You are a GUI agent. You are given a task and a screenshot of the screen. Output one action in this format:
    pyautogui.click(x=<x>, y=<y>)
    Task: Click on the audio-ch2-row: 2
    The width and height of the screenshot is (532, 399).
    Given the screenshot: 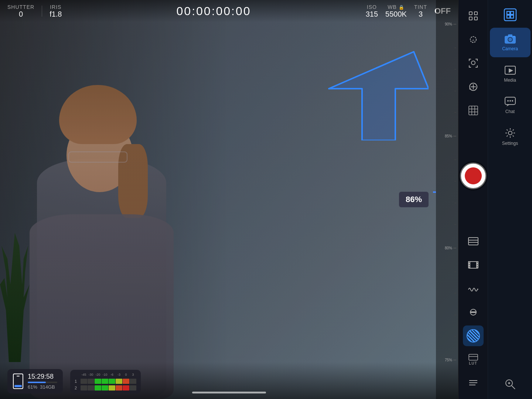 What is the action you would take?
    pyautogui.click(x=106, y=388)
    